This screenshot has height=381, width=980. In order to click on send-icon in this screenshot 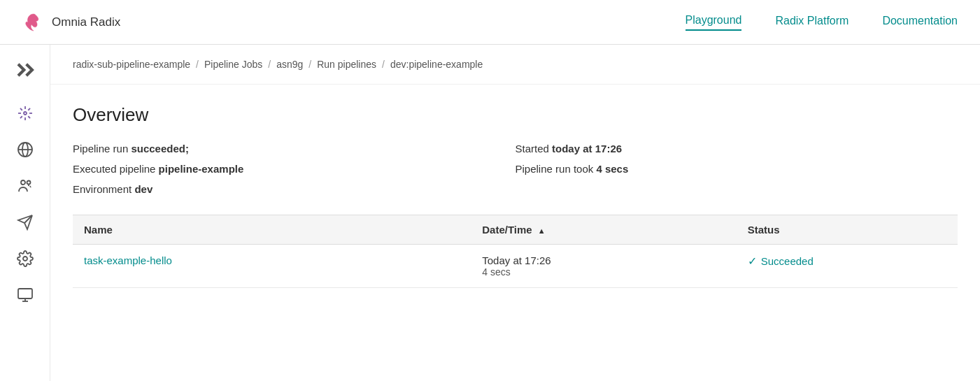, I will do `click(25, 222)`.